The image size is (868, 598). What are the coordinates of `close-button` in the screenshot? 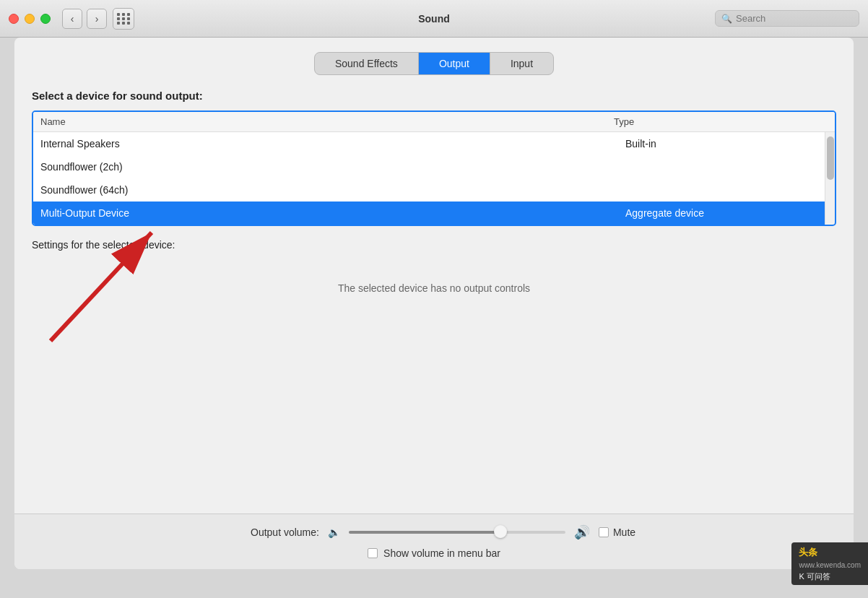 It's located at (14, 19).